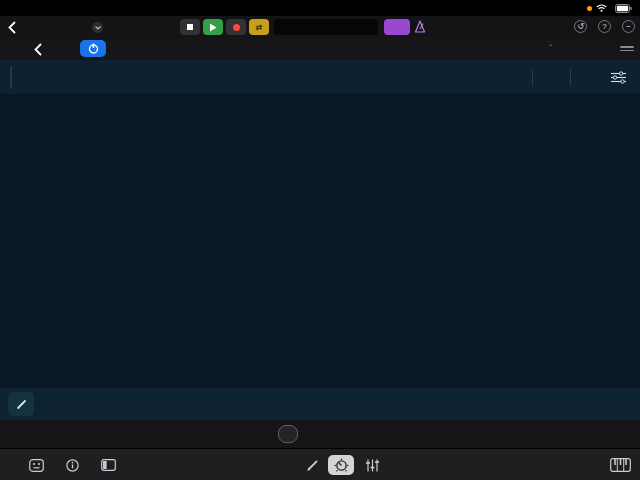 The width and height of the screenshot is (640, 480). I want to click on piano-icon, so click(620, 465).